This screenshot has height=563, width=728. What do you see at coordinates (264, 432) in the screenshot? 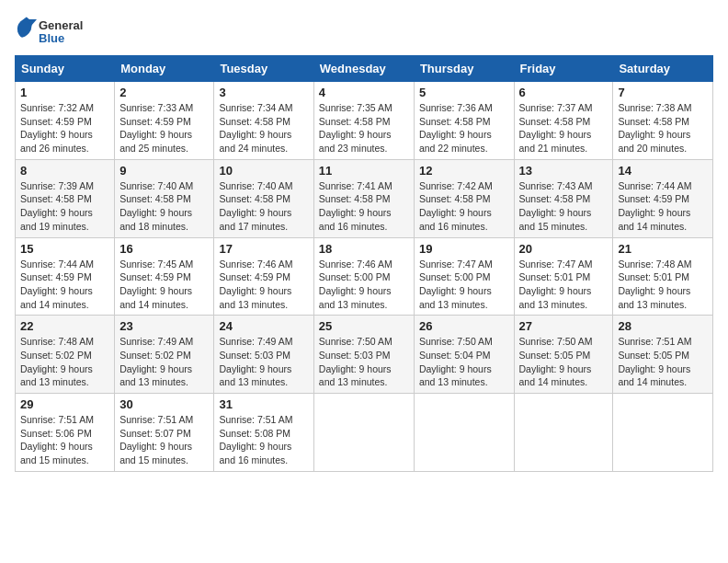
I see `calendar-cell: 31 Sunrise: 7:51 AMSunset: 5:08 PMDaylig…` at bounding box center [264, 432].